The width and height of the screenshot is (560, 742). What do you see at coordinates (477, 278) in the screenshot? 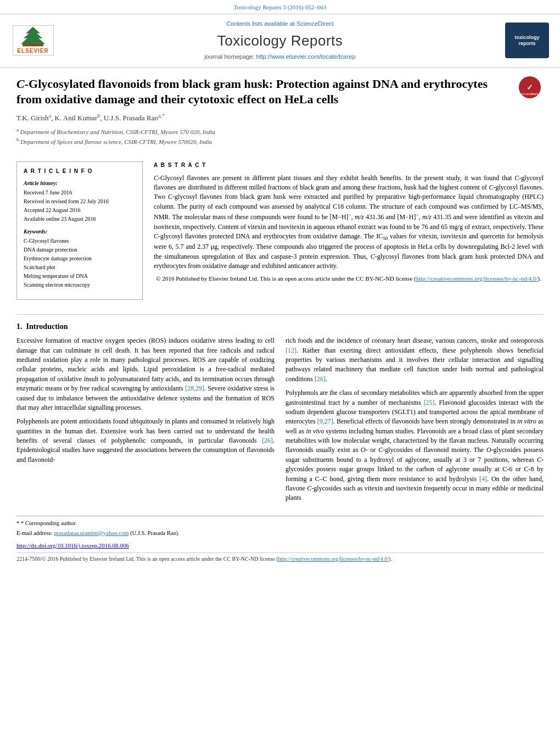
I see `license-link: http://creativecommons.org/licenses/by-n…` at bounding box center [477, 278].